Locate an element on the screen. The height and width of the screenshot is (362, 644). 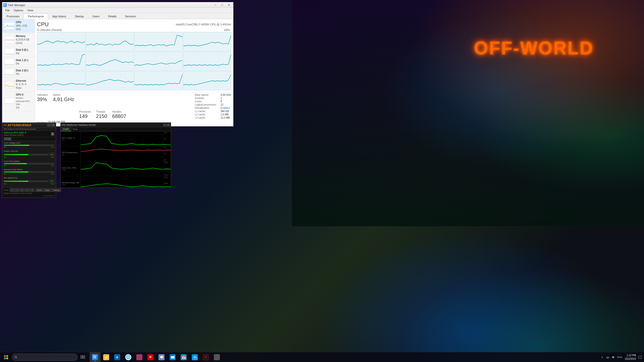
hw-tab-graph: Graph is located at coordinates (66, 129).